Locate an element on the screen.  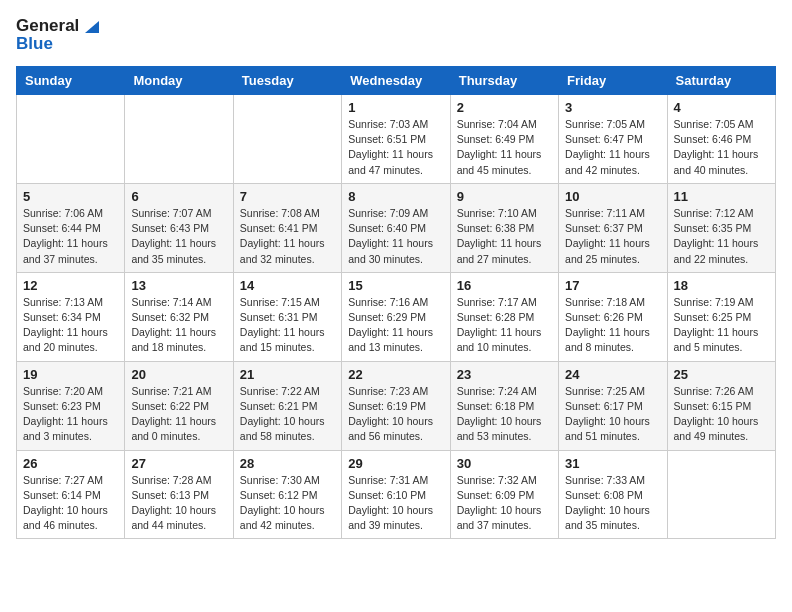
calendar-day-3: 3Sunrise: 7:05 AM Sunset: 6:47 PM Daylig… is located at coordinates (613, 140).